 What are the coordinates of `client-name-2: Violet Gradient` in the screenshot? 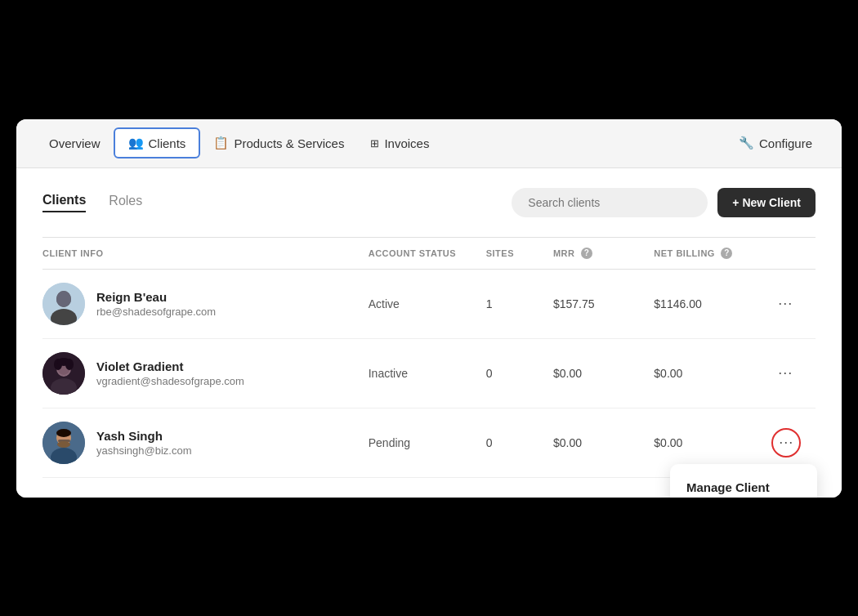 It's located at (170, 366).